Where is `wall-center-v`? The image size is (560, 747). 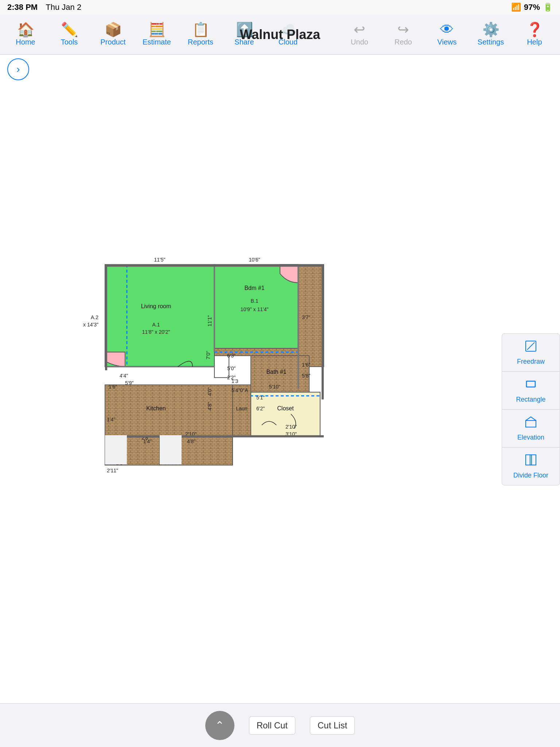
wall-center-v is located at coordinates (214, 308).